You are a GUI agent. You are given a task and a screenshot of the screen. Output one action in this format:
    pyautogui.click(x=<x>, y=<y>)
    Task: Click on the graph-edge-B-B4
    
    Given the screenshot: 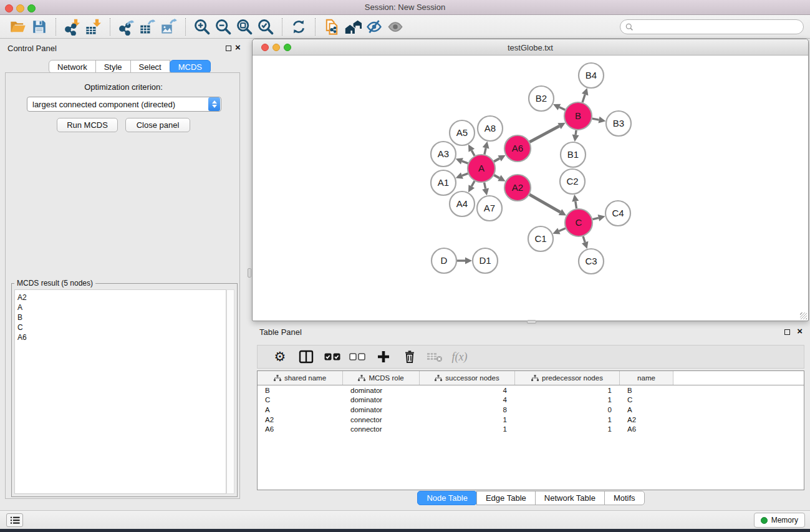 What is the action you would take?
    pyautogui.click(x=584, y=99)
    